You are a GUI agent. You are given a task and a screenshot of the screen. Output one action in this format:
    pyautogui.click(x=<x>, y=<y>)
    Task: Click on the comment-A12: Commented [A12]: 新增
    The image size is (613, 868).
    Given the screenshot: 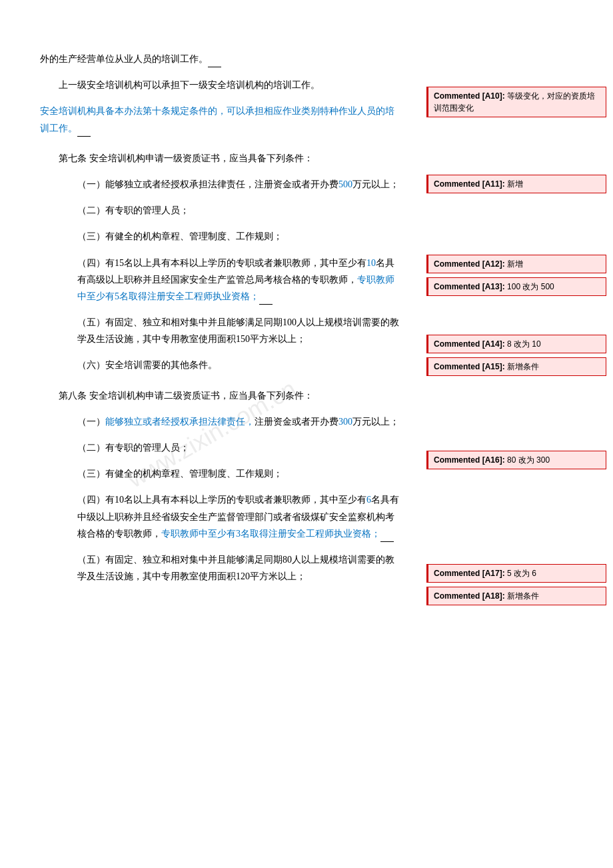 What is the action you would take?
    pyautogui.click(x=516, y=264)
    